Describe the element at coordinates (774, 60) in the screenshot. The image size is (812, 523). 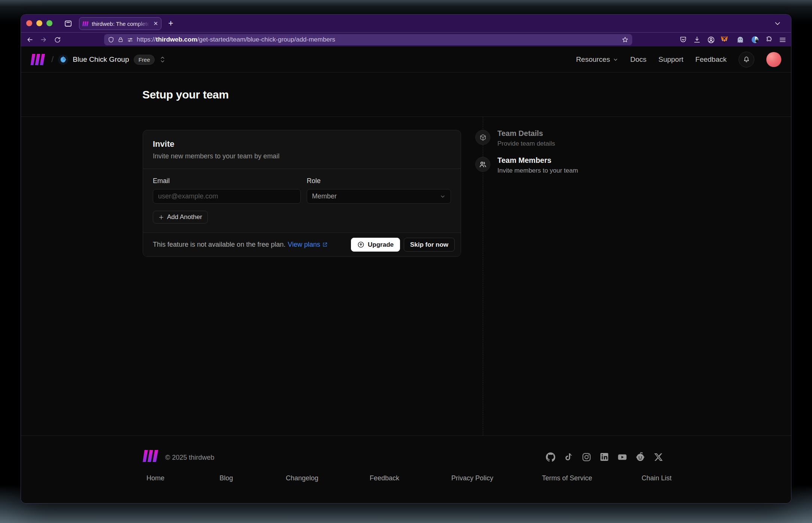
I see `user-avatar` at that location.